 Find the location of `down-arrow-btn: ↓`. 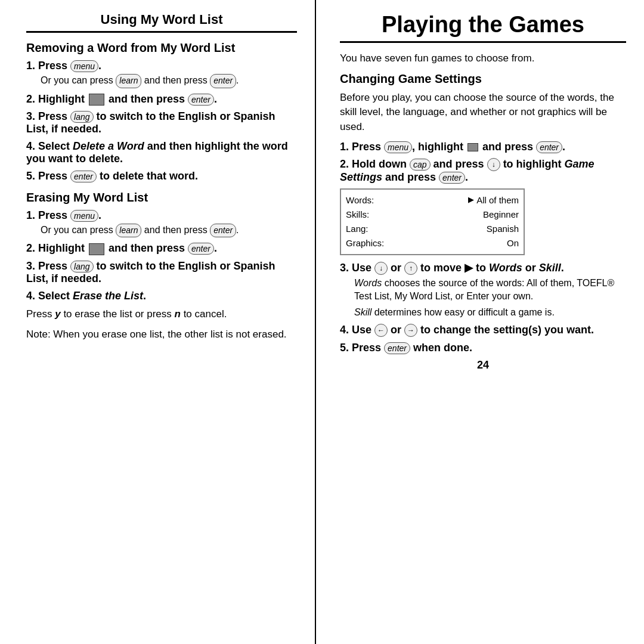

down-arrow-btn: ↓ is located at coordinates (494, 165).